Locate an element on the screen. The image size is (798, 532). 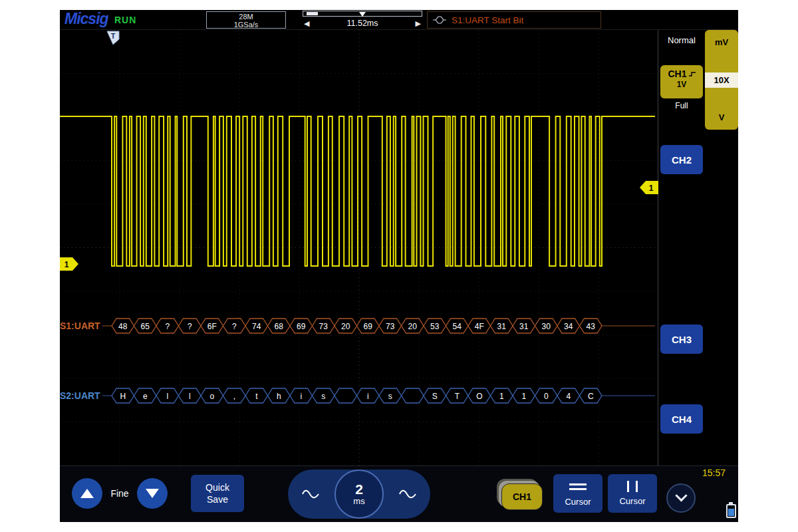
decode-value: h is located at coordinates (279, 396).